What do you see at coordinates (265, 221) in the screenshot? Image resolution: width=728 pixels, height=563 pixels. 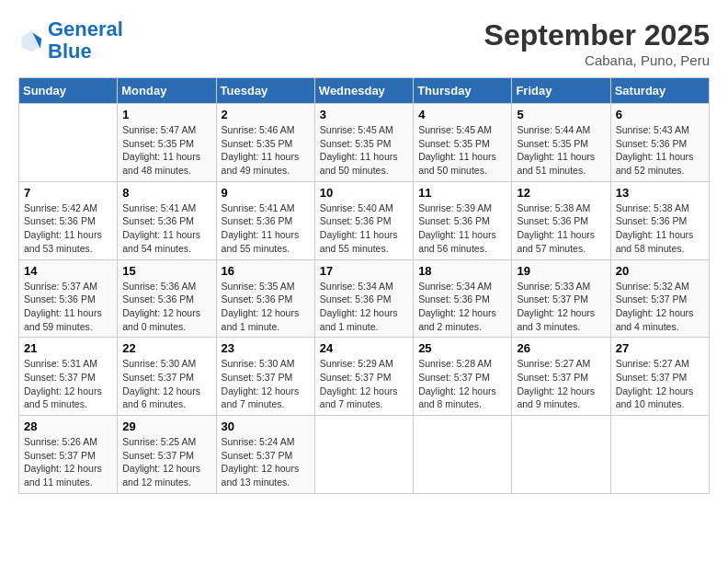 I see `day-cell: 9Sunrise: 5:41 AMSunset: 5:36 PMDaylight…` at bounding box center [265, 221].